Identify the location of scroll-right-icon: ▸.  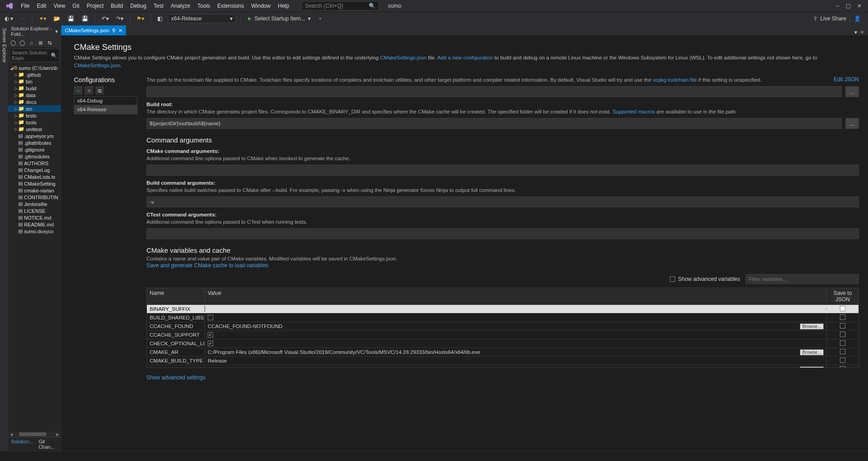
(58, 434).